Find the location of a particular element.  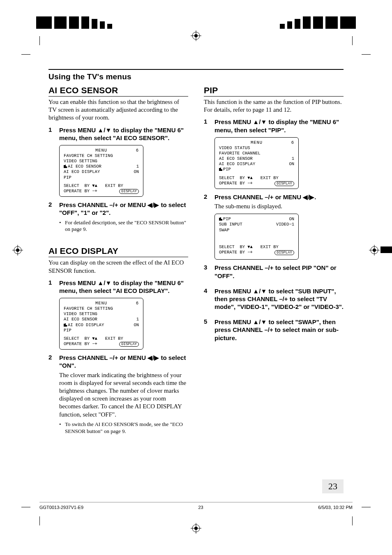

step-number: 4 is located at coordinates (207, 299).